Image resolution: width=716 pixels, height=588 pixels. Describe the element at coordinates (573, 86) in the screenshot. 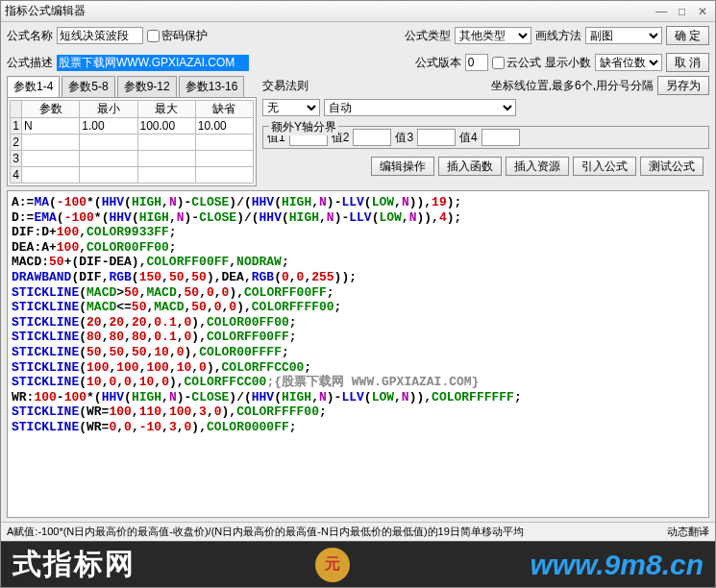

I see `label-coordnote: 坐标线位置,最多6个,用分号分隔` at that location.